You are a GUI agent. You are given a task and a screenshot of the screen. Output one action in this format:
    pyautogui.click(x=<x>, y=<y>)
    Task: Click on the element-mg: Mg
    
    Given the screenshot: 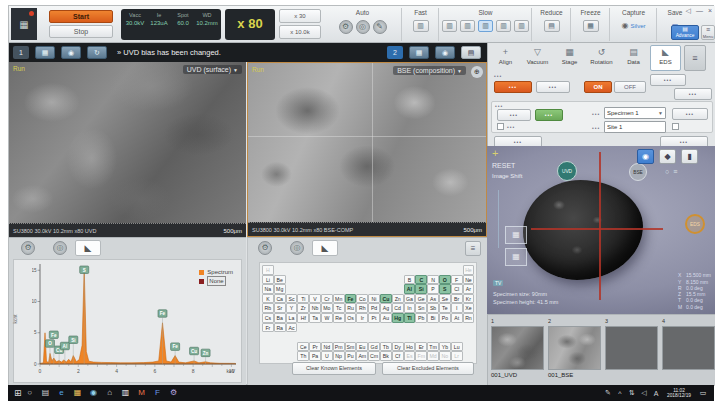 What is the action you would take?
    pyautogui.click(x=280, y=289)
    